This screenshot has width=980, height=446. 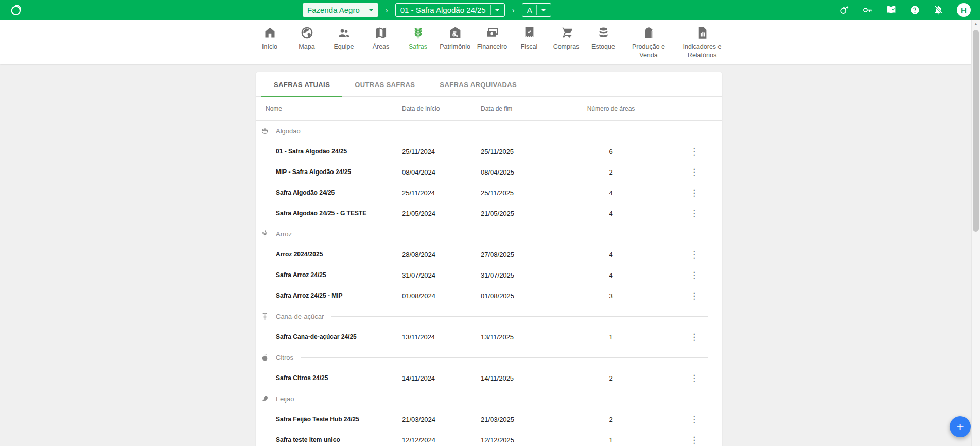 What do you see at coordinates (302, 84) in the screenshot?
I see `tab-safras-atuais: SAFRAS ATUAIS` at bounding box center [302, 84].